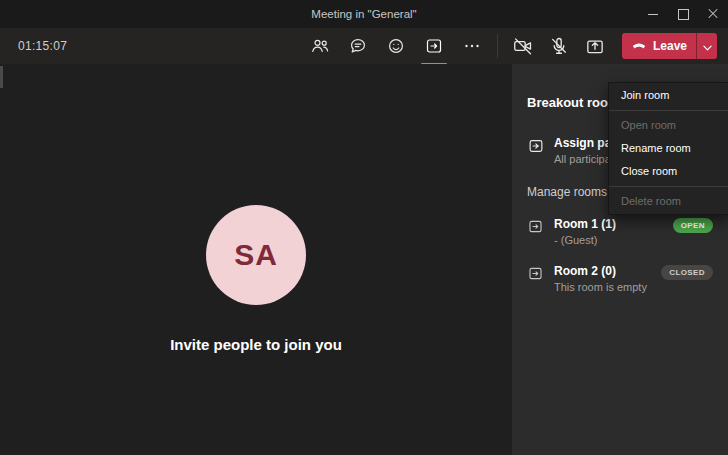  Describe the element at coordinates (498, 46) in the screenshot. I see `toolbar-divider` at that location.